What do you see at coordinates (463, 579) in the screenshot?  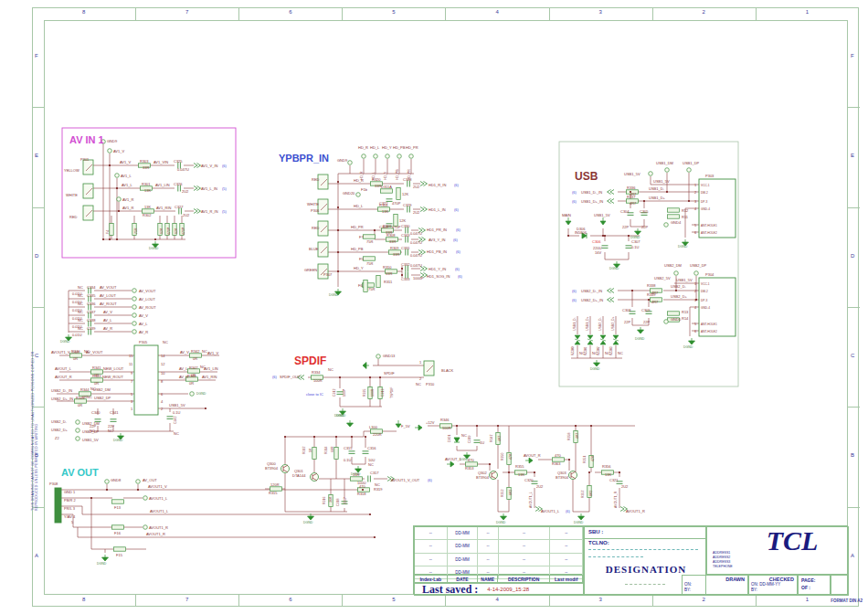 I see `revision-header: DATE` at bounding box center [463, 579].